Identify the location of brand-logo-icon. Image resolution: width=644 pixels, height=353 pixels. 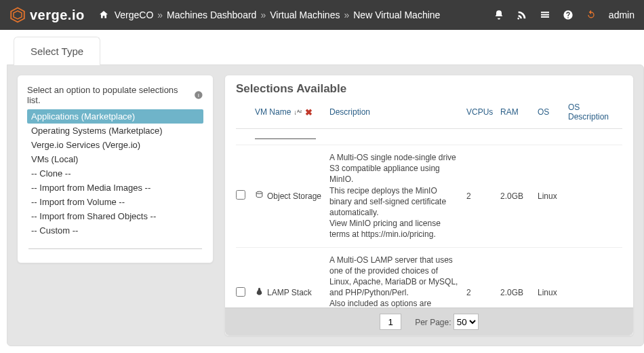
(18, 15).